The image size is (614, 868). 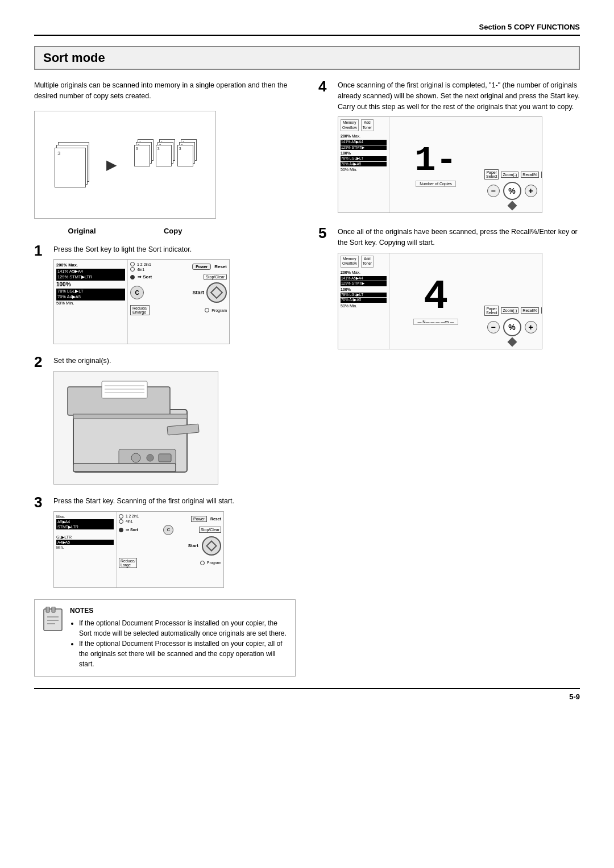 What do you see at coordinates (207, 310) in the screenshot?
I see `program-radio` at bounding box center [207, 310].